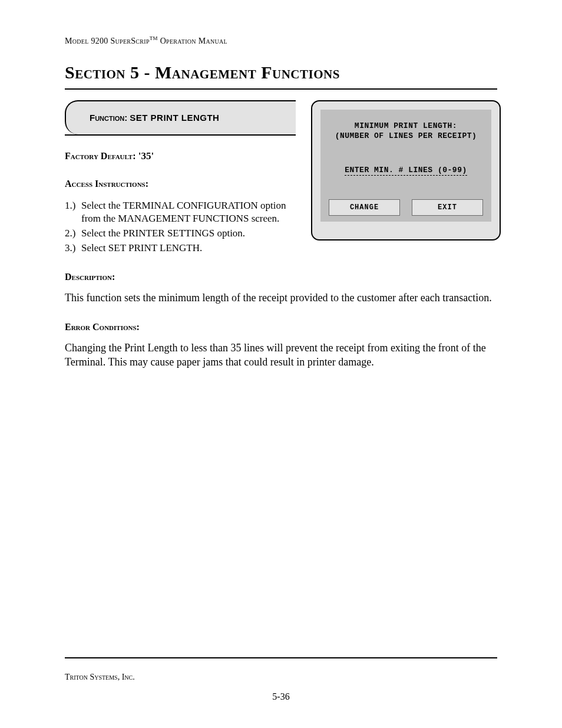  Describe the element at coordinates (281, 697) in the screenshot. I see `footer-page-number: 5-36` at that location.